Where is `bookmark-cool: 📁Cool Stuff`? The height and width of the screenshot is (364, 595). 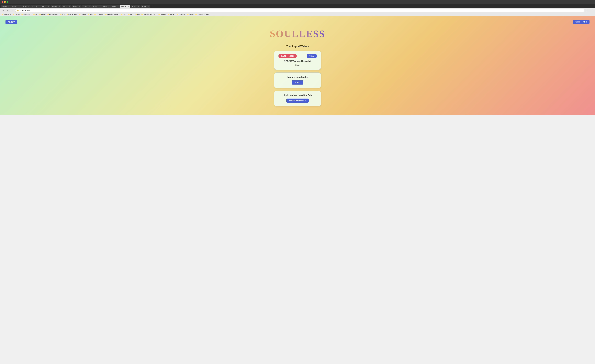
bookmark-cool: 📁Cool Stuff is located at coordinates (181, 14).